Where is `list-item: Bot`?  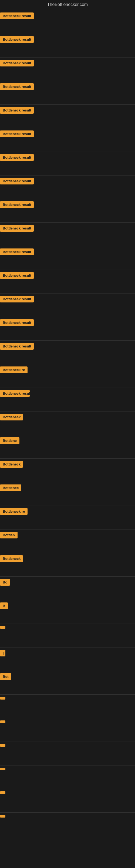
list-item: Bot is located at coordinates (68, 683).